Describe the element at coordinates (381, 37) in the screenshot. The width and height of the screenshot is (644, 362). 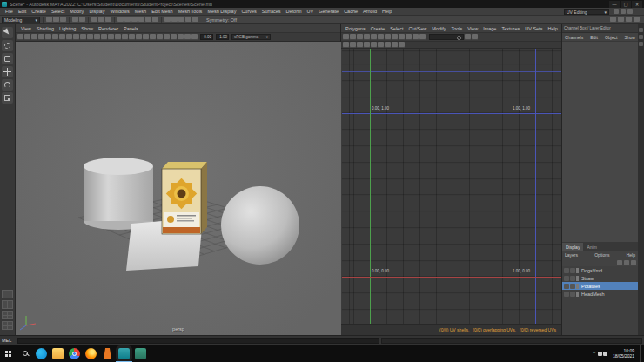
I see `cut-uv-edge-icon` at that location.